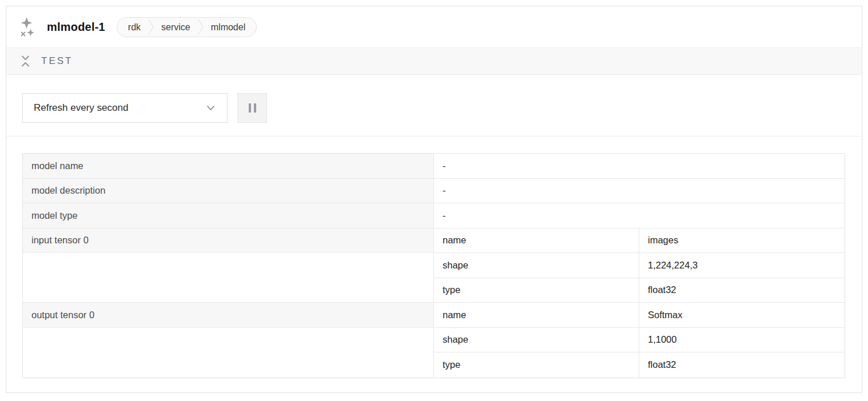  What do you see at coordinates (134, 27) in the screenshot?
I see `breadcrumb-item-rdk: rdk` at bounding box center [134, 27].